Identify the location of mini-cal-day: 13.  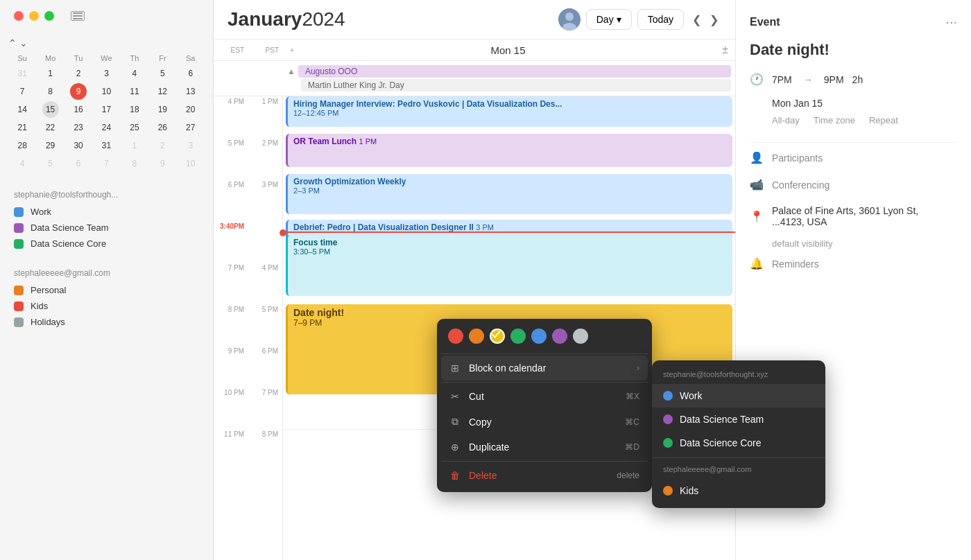
(191, 91).